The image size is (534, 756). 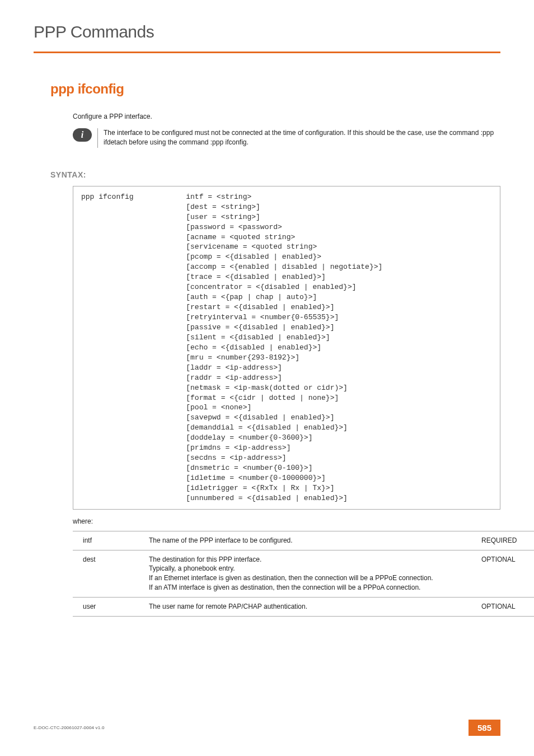 I want to click on param-name: intf, so click(x=109, y=540).